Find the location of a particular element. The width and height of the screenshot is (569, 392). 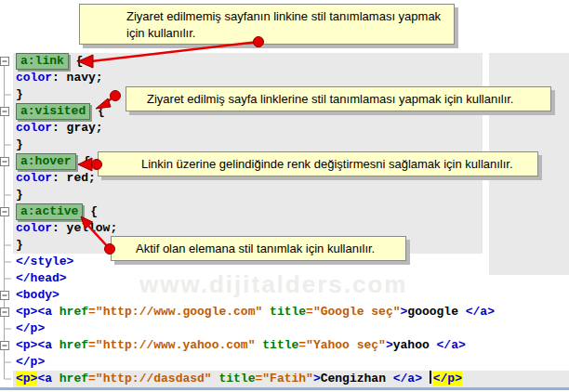

code-token: : gray; is located at coordinates (78, 128).